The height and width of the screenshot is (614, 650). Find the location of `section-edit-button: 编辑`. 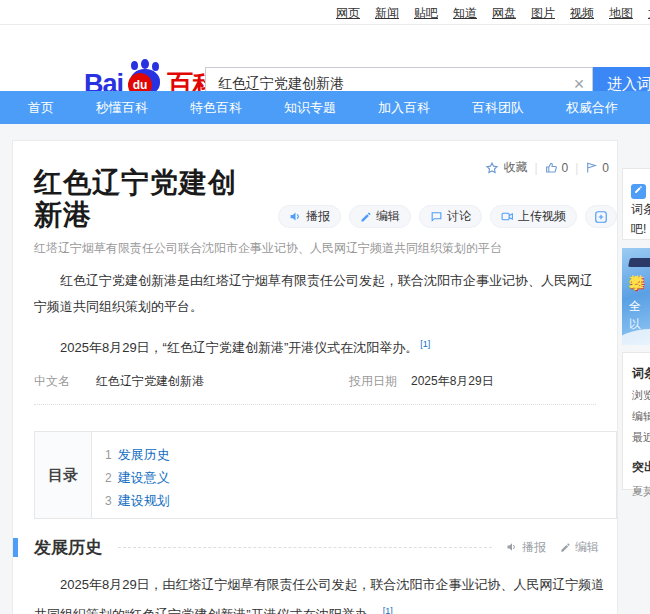

section-edit-button: 编辑 is located at coordinates (580, 548).